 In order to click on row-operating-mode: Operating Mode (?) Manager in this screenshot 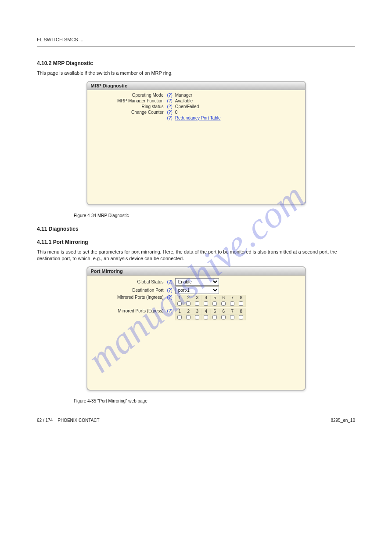, I will do `click(196, 95)`.